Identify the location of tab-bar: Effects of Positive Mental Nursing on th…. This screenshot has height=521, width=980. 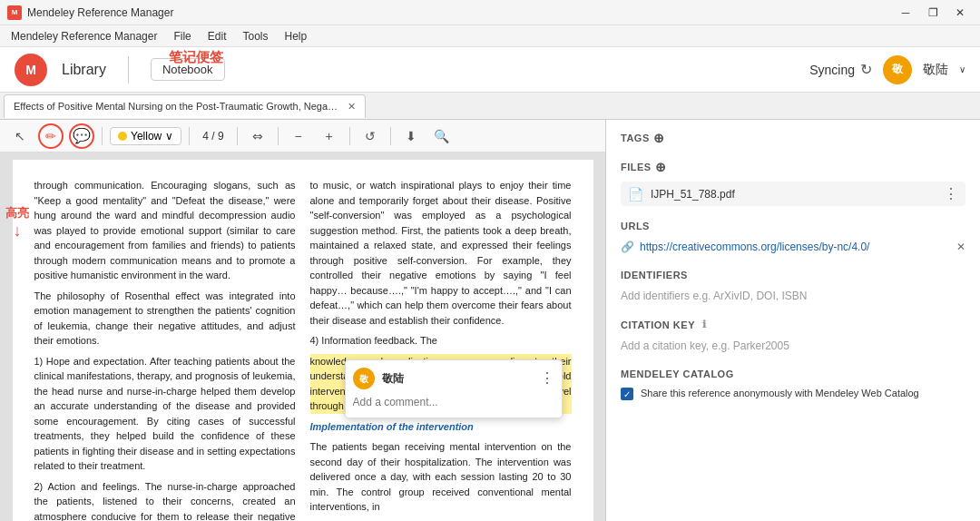
(490, 106).